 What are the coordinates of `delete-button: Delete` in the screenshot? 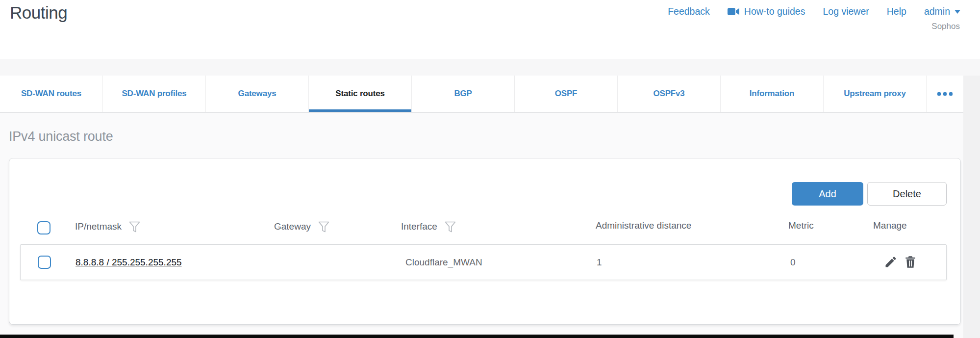 It's located at (907, 194).